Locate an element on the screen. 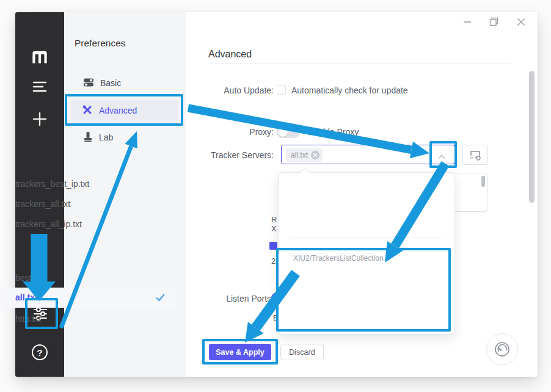  dropdown-item: trackers_all.txt is located at coordinates (88, 204).